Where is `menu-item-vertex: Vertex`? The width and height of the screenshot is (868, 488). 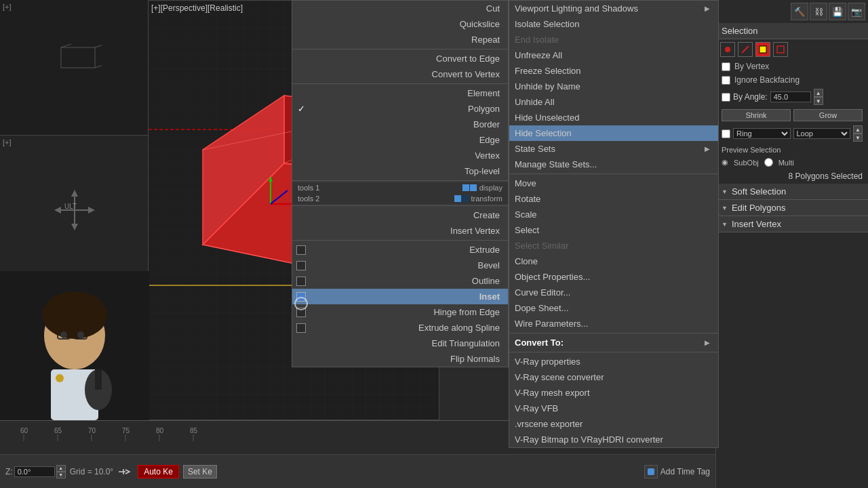 menu-item-vertex: Vertex is located at coordinates (400, 156).